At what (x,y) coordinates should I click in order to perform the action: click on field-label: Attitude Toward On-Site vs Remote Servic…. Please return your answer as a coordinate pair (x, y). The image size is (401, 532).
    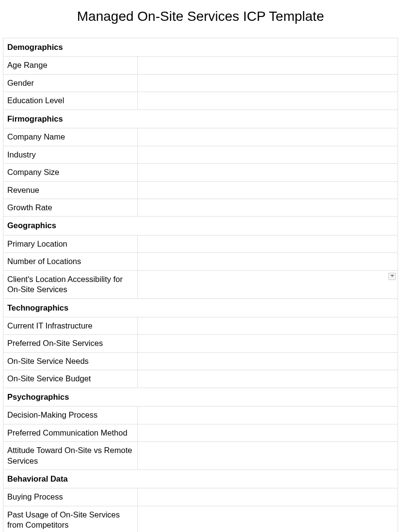
    Looking at the image, I should click on (71, 456).